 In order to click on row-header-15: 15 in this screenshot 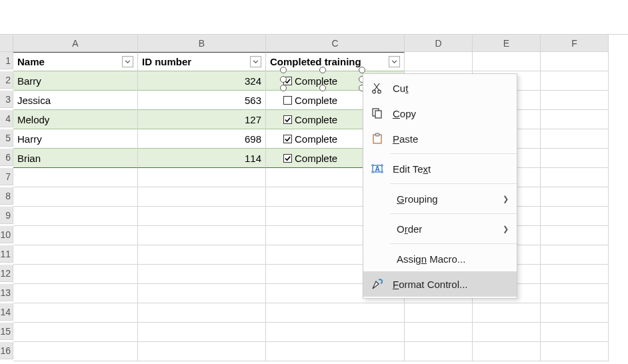, I will do `click(7, 331)`.